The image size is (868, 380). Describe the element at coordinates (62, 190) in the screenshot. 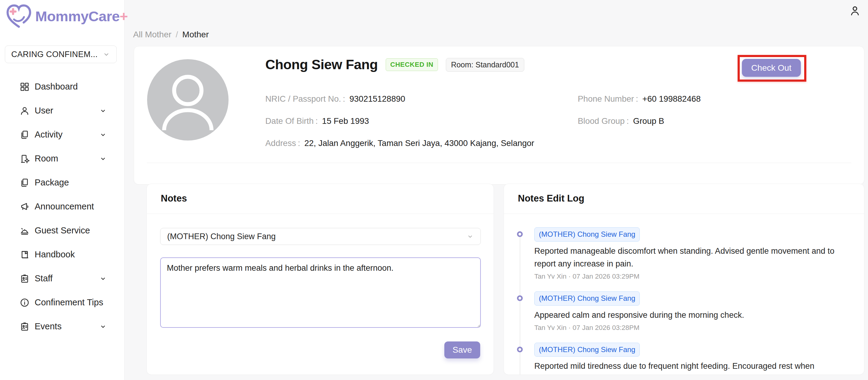

I see `sidebar: MommyCare+ CARING CONFINEM... Dashboard …` at that location.